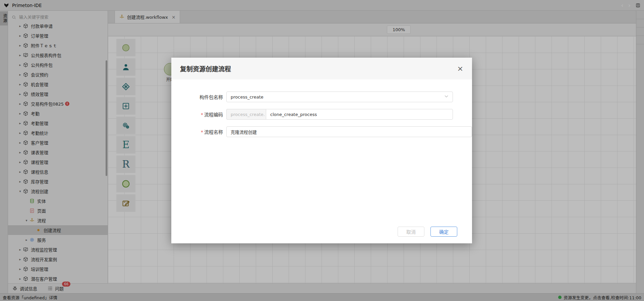 This screenshot has height=301, width=644. Describe the element at coordinates (207, 114) in the screenshot. I see `field-label: *流程编码` at that location.